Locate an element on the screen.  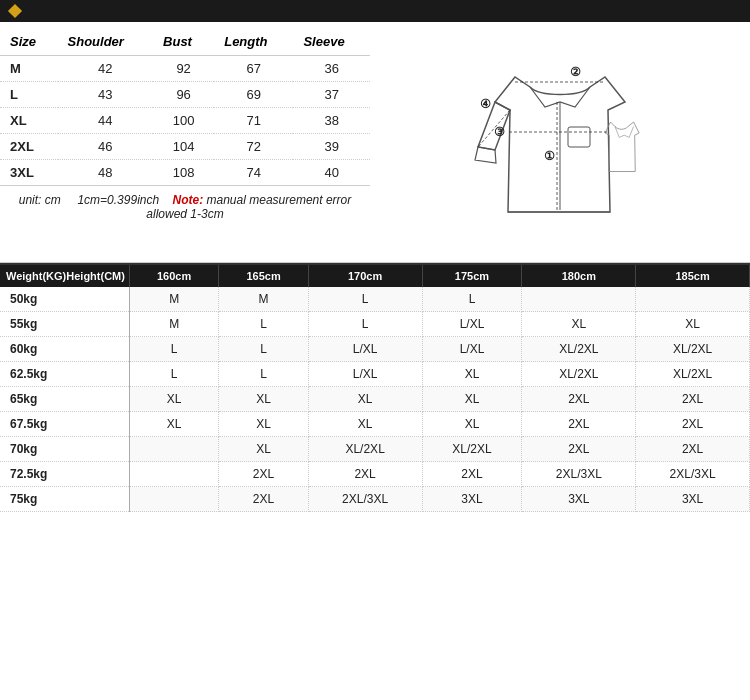
svg-text: ① is located at coordinates (550, 156).